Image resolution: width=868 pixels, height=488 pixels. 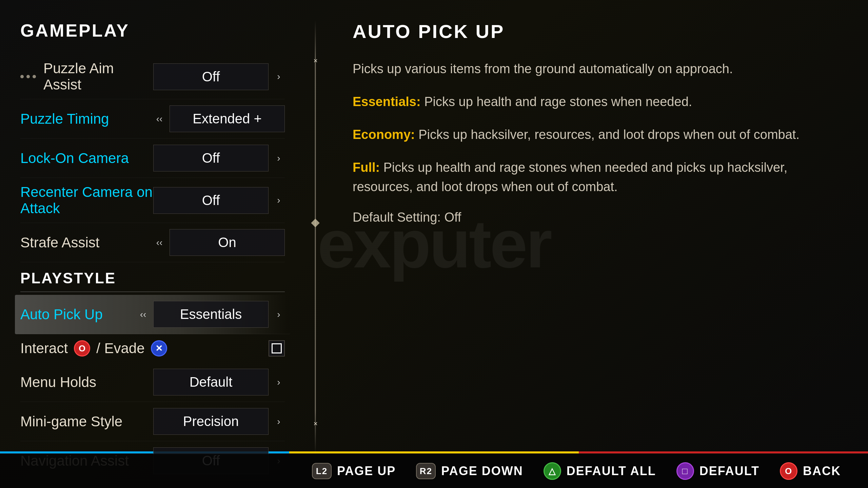 I want to click on full-label: Full:, so click(x=366, y=167).